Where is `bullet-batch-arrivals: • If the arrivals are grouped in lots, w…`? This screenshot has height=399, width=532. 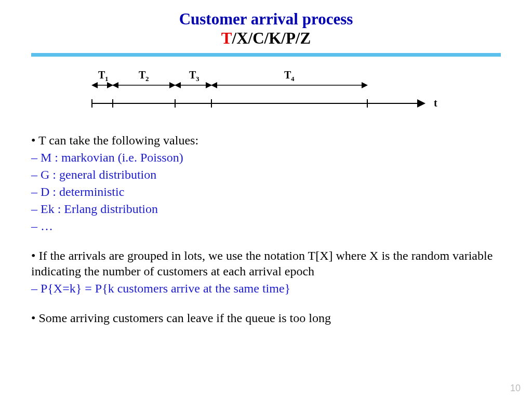 bullet-batch-arrivals: • If the arrivals are grouped in lots, w… is located at coordinates (266, 263).